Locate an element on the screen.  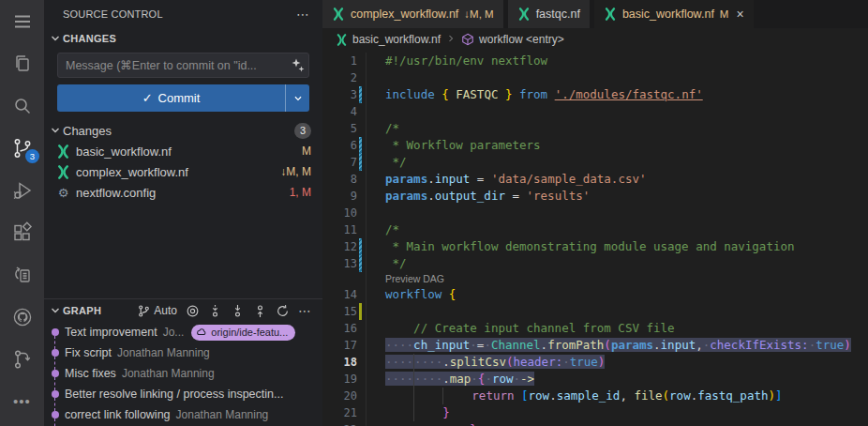
file-name: nextflow.config is located at coordinates (183, 193).